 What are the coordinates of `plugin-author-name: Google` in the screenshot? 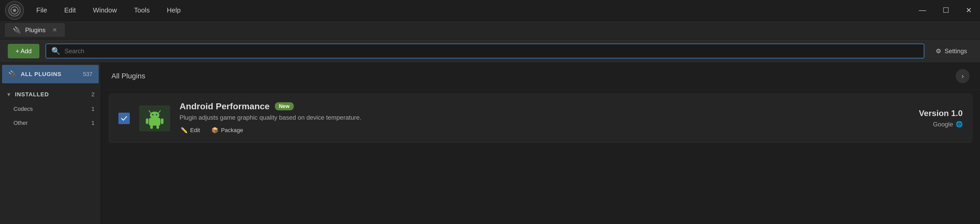 It's located at (943, 124).